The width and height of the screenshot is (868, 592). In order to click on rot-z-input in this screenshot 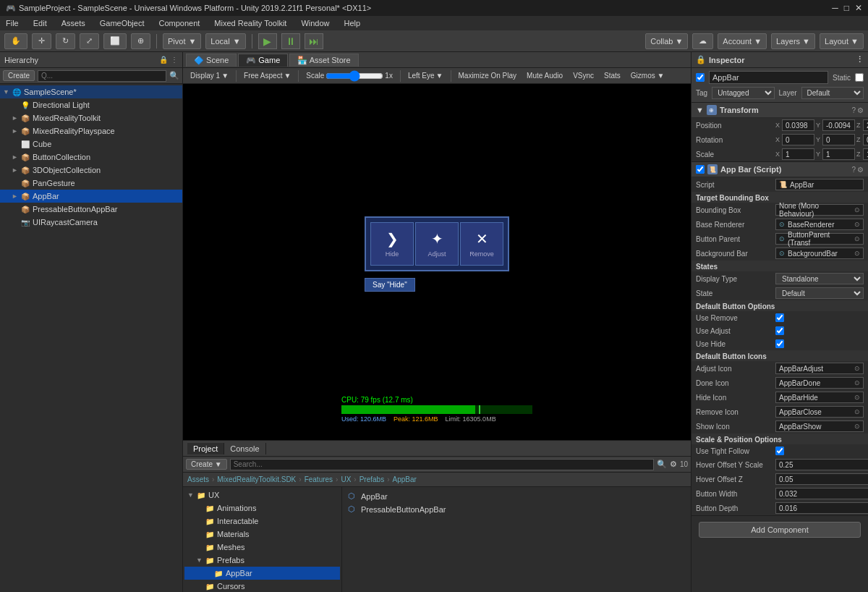, I will do `click(865, 140)`.